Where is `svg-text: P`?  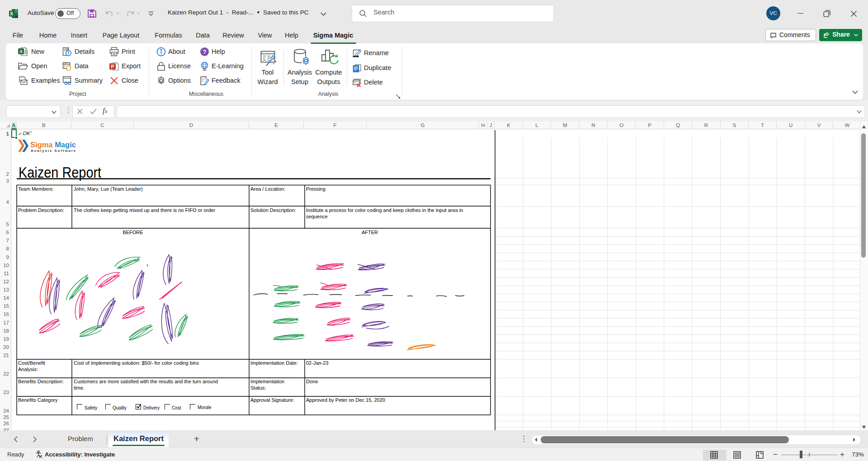 svg-text: P is located at coordinates (112, 66).